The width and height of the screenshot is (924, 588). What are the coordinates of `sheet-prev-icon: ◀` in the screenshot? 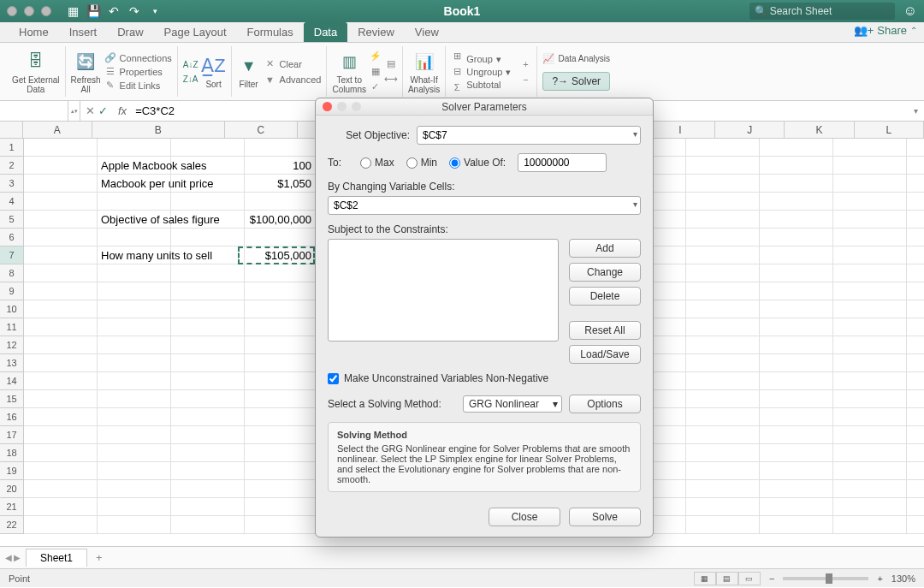 It's located at (9, 558).